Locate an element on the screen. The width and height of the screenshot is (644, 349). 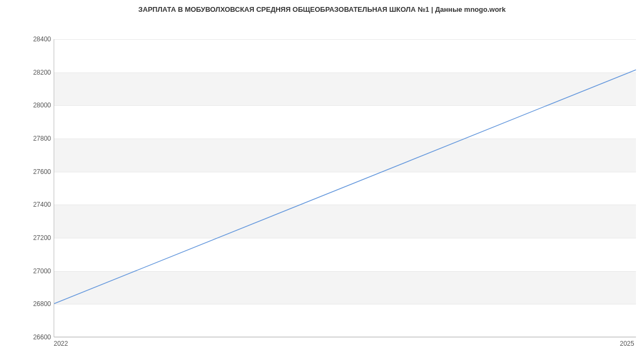
y-tick-label: 28400 is located at coordinates (30, 39).